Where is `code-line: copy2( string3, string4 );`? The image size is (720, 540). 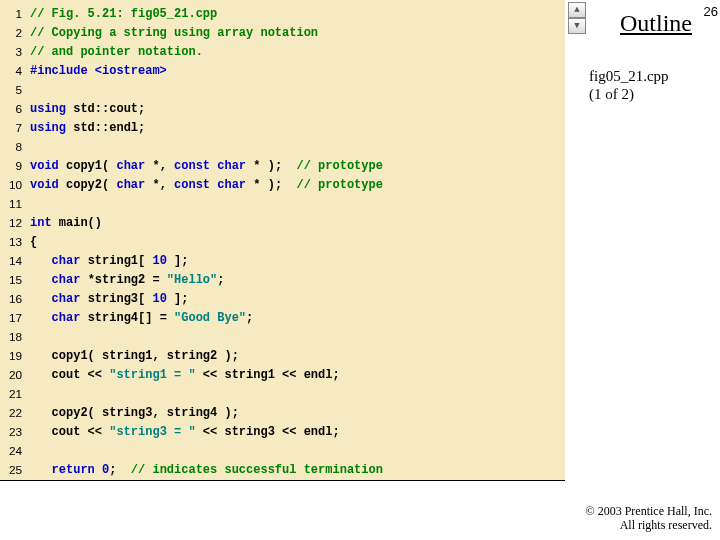
code-line: copy2( string3, string4 ); is located at coordinates (298, 414).